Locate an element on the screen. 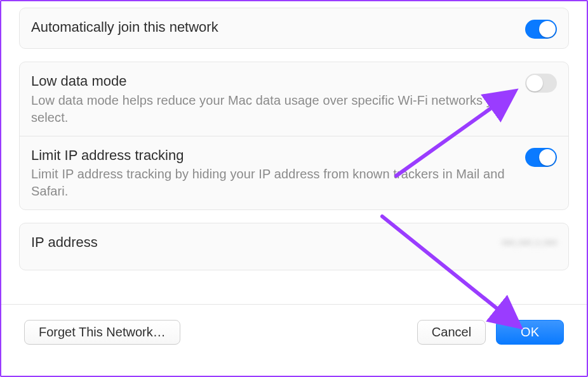 This screenshot has width=588, height=377. auto-join-toggle is located at coordinates (541, 29).